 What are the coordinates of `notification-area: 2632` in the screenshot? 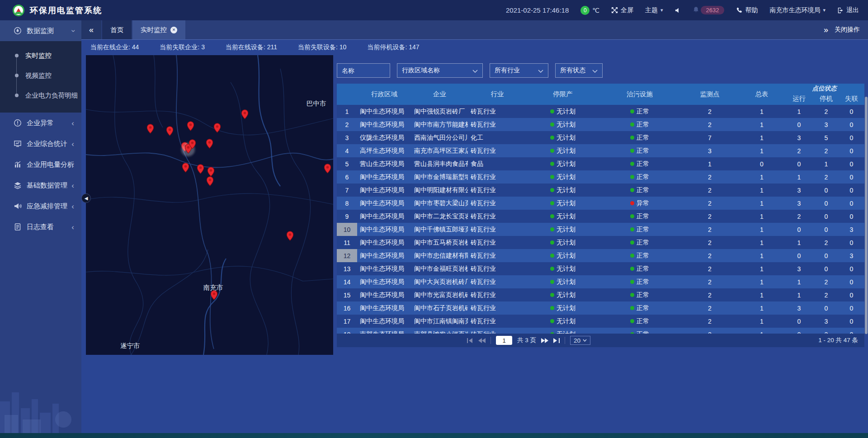 It's located at (709, 10).